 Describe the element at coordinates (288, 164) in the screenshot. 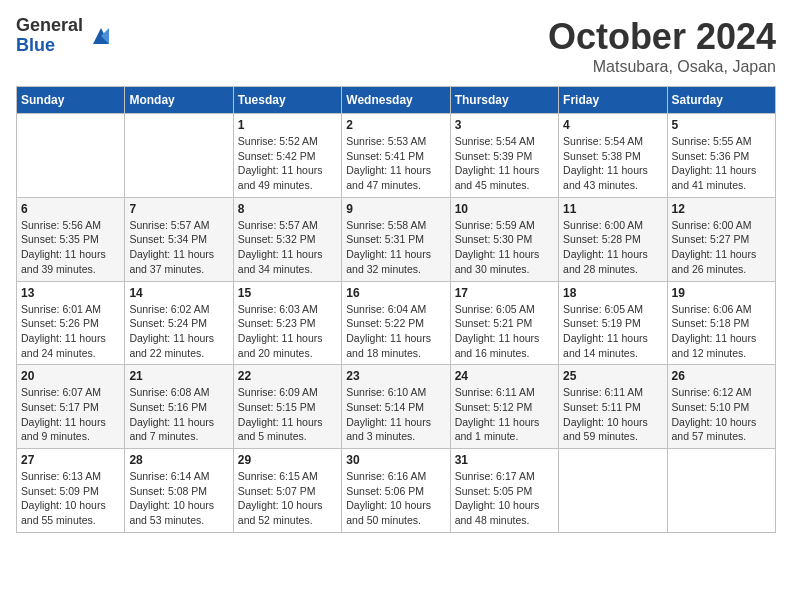

I see `day-info: Sunrise: 5:52 AMSunset: 5:42 PMDaylight:…` at that location.